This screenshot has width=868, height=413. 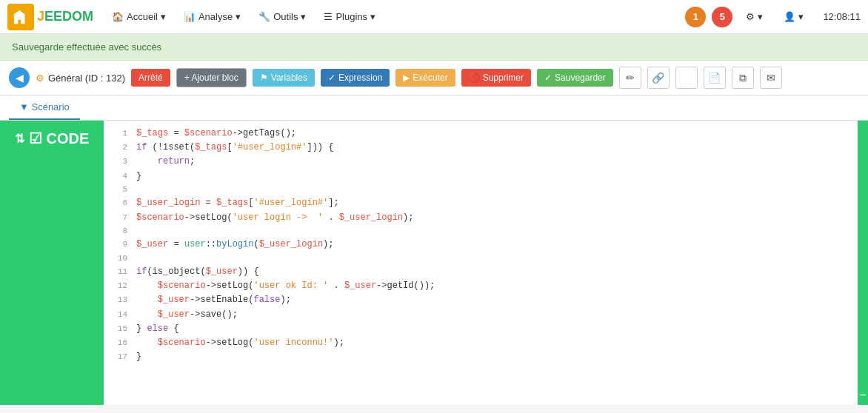 I want to click on code-line: 17}, so click(x=481, y=357).